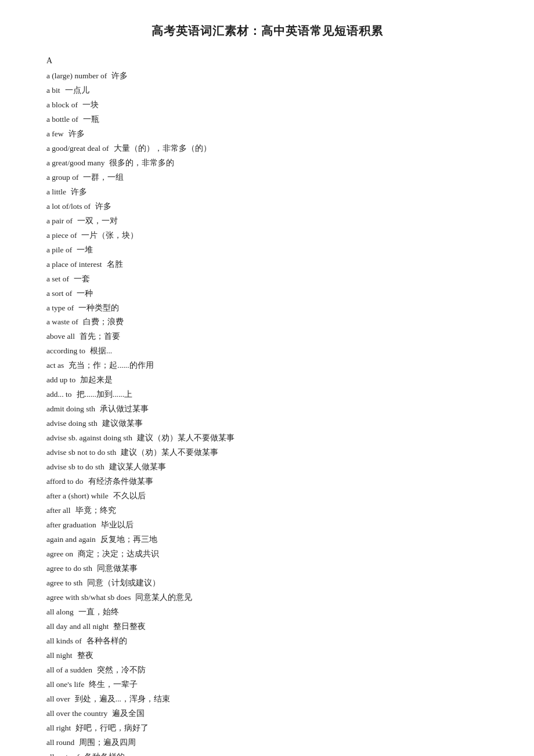  I want to click on phrase-text: after graduation, so click(71, 525).